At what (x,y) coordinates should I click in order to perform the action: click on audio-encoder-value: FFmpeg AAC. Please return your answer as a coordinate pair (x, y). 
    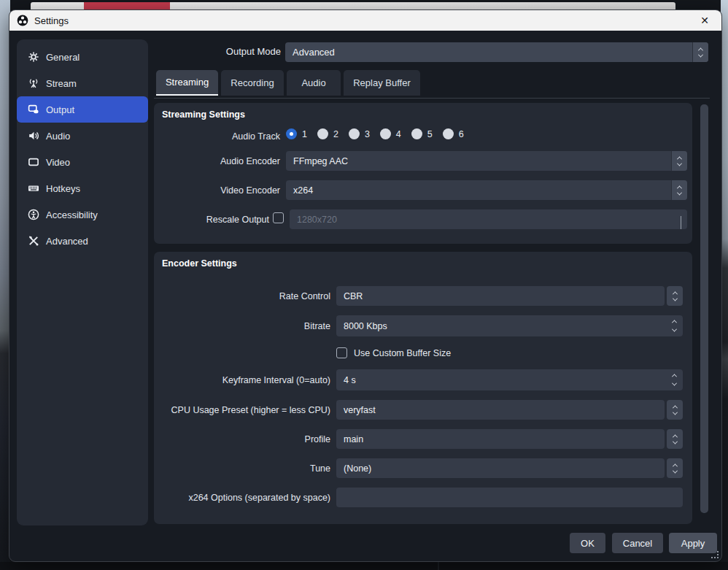
    Looking at the image, I should click on (321, 161).